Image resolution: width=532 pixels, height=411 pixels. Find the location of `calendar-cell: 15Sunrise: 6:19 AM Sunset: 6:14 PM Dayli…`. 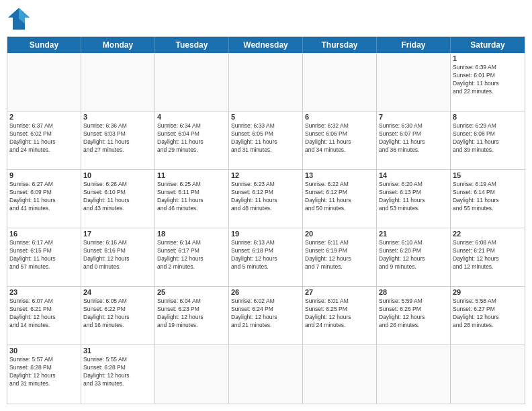

calendar-cell: 15Sunrise: 6:19 AM Sunset: 6:14 PM Dayli… is located at coordinates (488, 199).